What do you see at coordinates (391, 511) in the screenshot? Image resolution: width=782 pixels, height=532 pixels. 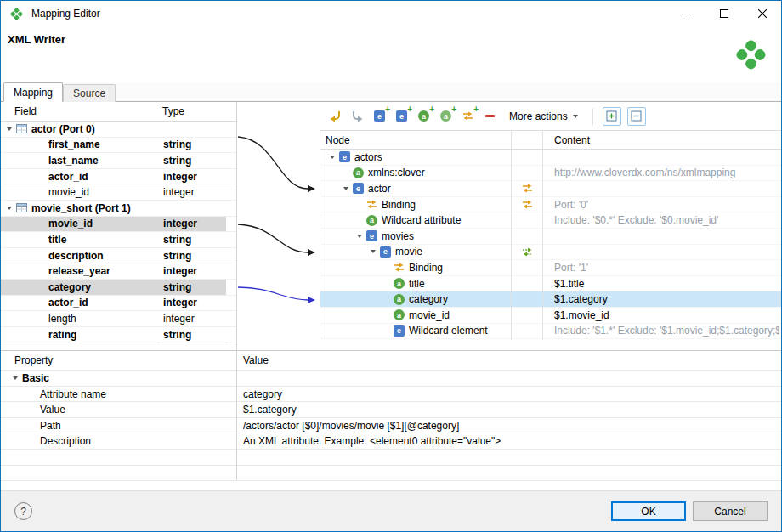 I see `button-bar: ? OK Cancel` at bounding box center [391, 511].